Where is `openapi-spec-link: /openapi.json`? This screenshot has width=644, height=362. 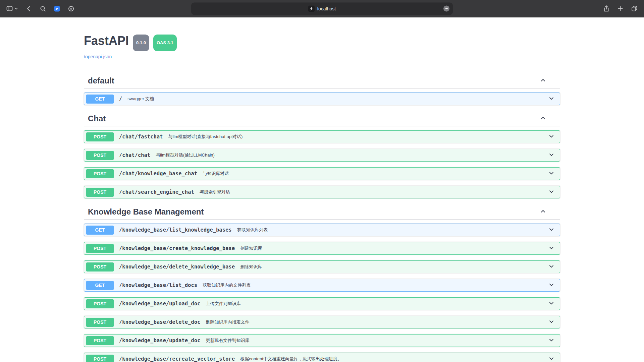 openapi-spec-link: /openapi.json is located at coordinates (98, 57).